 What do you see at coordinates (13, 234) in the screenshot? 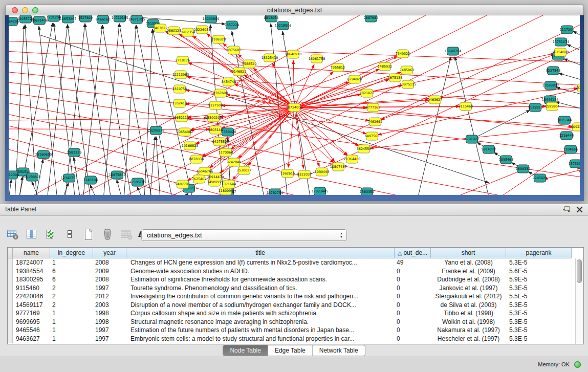
I see `table-settings-icon` at bounding box center [13, 234].